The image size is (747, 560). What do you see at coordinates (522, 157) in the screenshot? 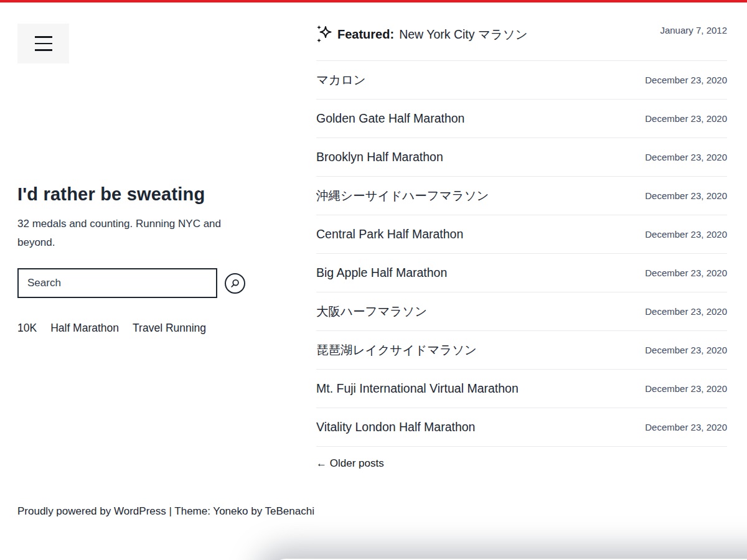
I see `post-row: Brooklyn Half Marathon December 23, 2020` at bounding box center [522, 157].